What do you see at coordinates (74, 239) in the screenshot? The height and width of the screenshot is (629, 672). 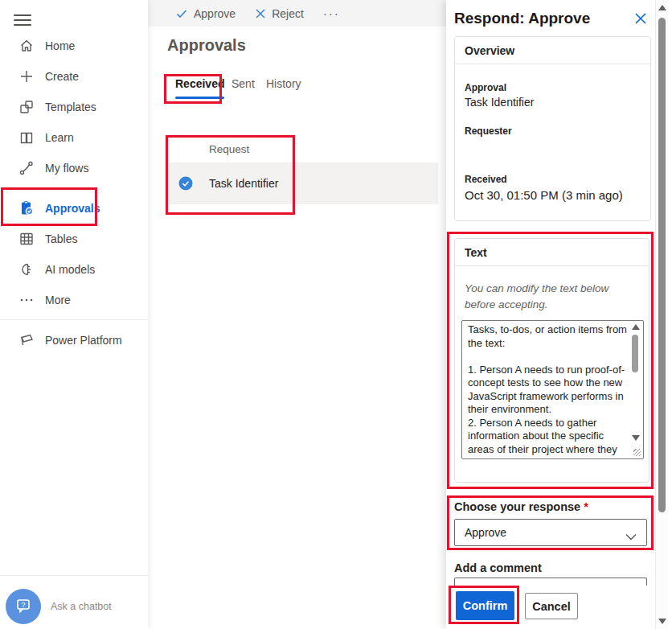 I see `sidebar-item-tables: Tables` at bounding box center [74, 239].